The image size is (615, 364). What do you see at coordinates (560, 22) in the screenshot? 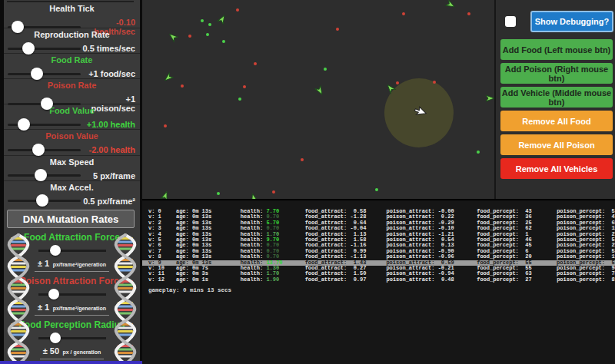
I see `debug-row: Show Debugging?` at bounding box center [560, 22].